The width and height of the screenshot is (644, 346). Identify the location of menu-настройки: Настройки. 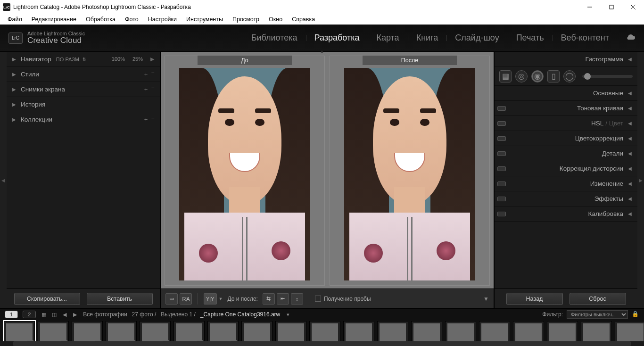
(162, 19).